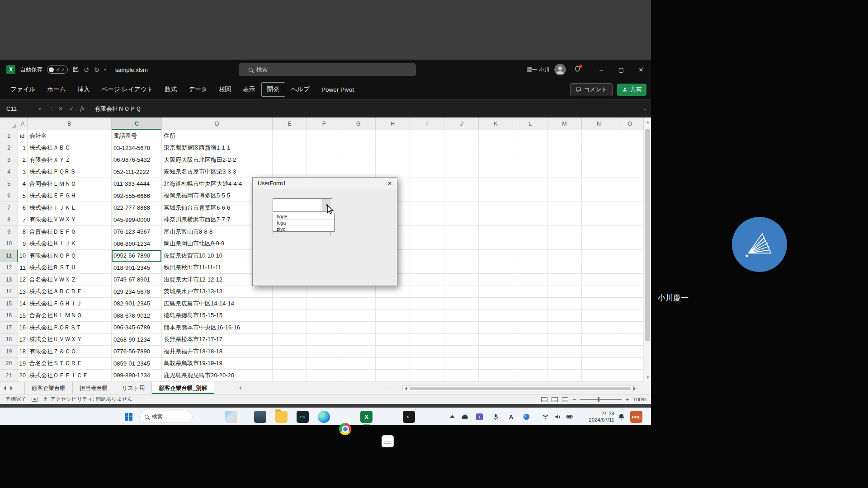 Image resolution: width=868 pixels, height=488 pixels. Describe the element at coordinates (70, 160) in the screenshot. I see `cell-B3: 有限会社ＸＹＺ` at that location.